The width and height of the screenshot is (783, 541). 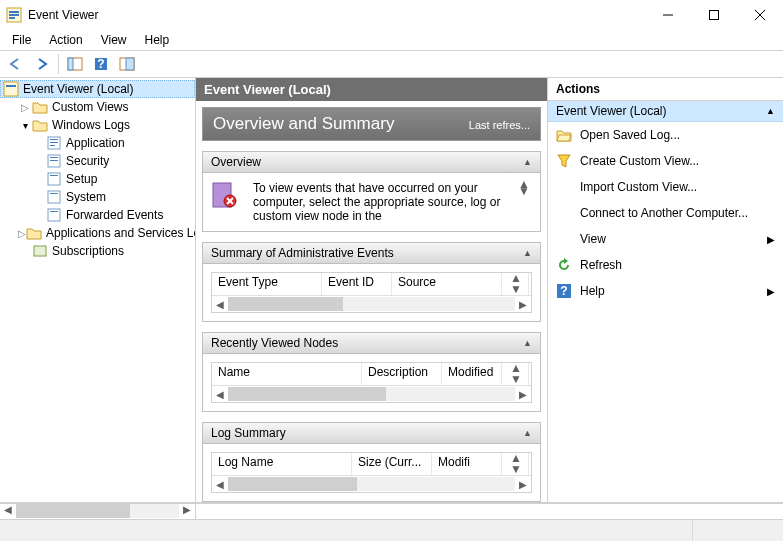 What do you see at coordinates (16, 64) in the screenshot?
I see `back-button` at bounding box center [16, 64].